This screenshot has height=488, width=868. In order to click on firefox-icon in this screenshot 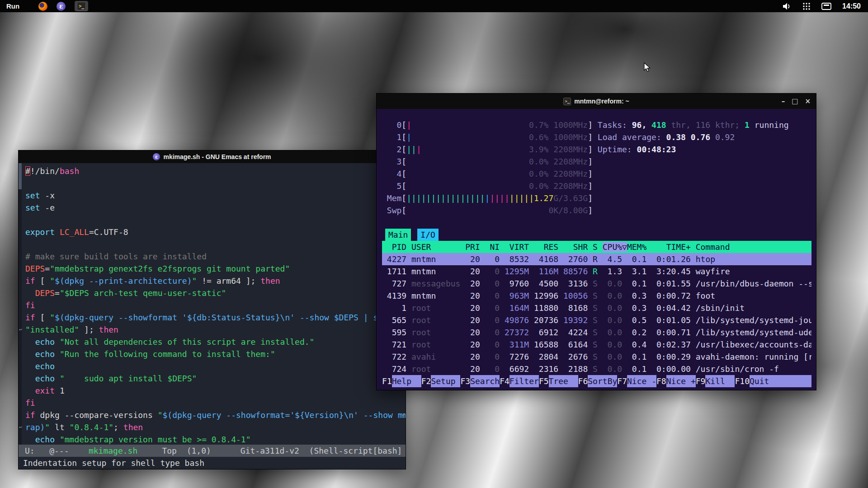, I will do `click(43, 6)`.